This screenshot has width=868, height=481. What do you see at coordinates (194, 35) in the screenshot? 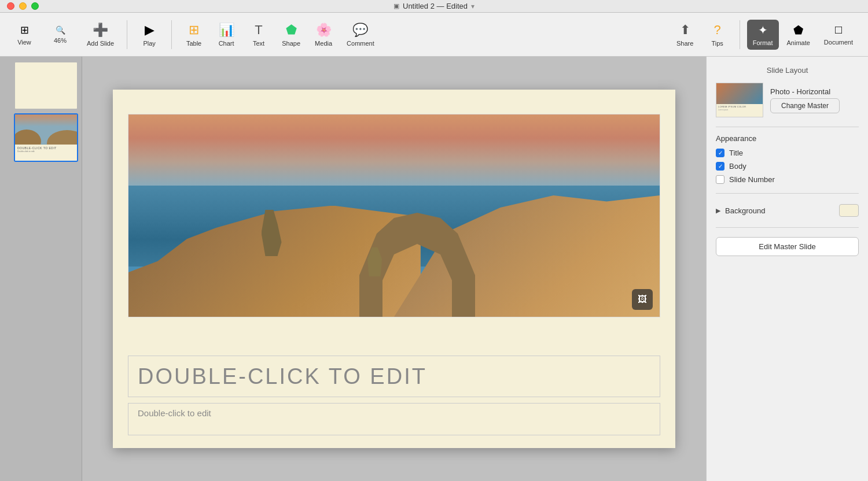
I see `table-button: ⊞ Table` at bounding box center [194, 35].